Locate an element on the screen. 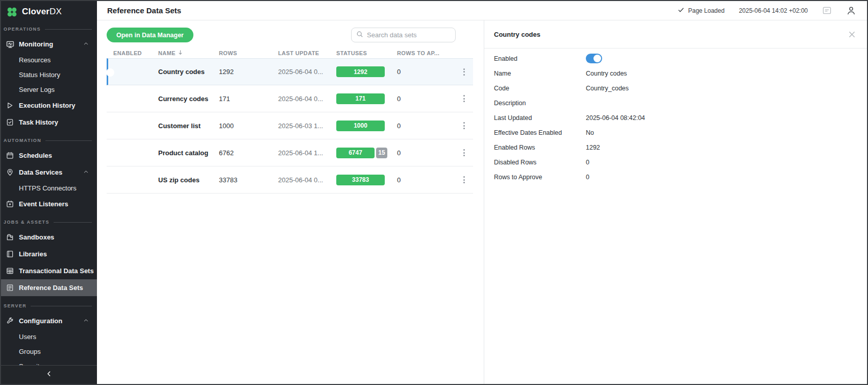 This screenshot has width=868, height=385. field-name: Name Country codes is located at coordinates (676, 74).